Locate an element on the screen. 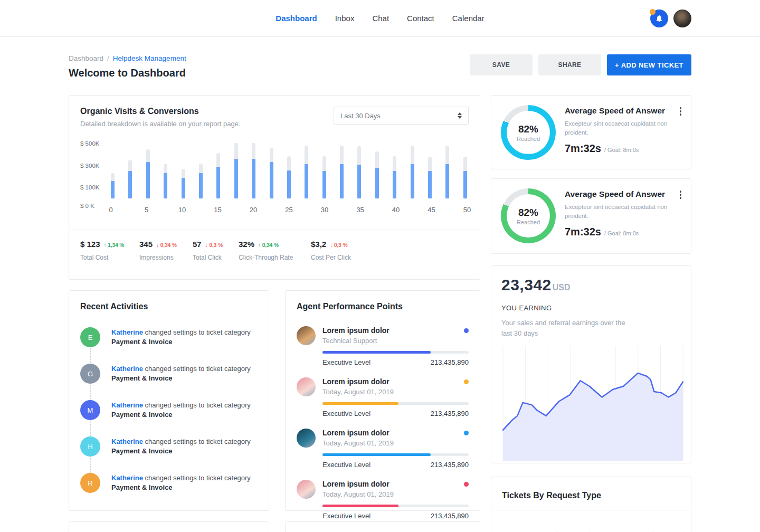  stat-item: 57↓ 0,3 %Total Click is located at coordinates (215, 250).